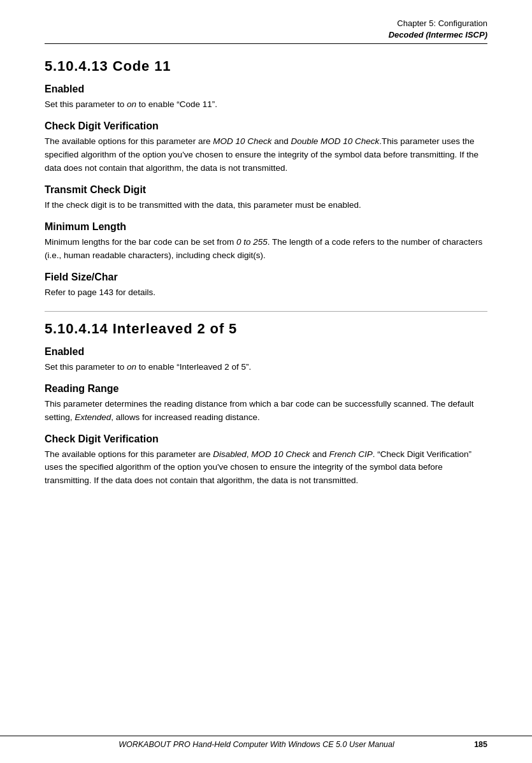 The image size is (532, 763). Describe the element at coordinates (266, 66) in the screenshot. I see `section-title-code11: 5.10.4.13 Code 11` at that location.